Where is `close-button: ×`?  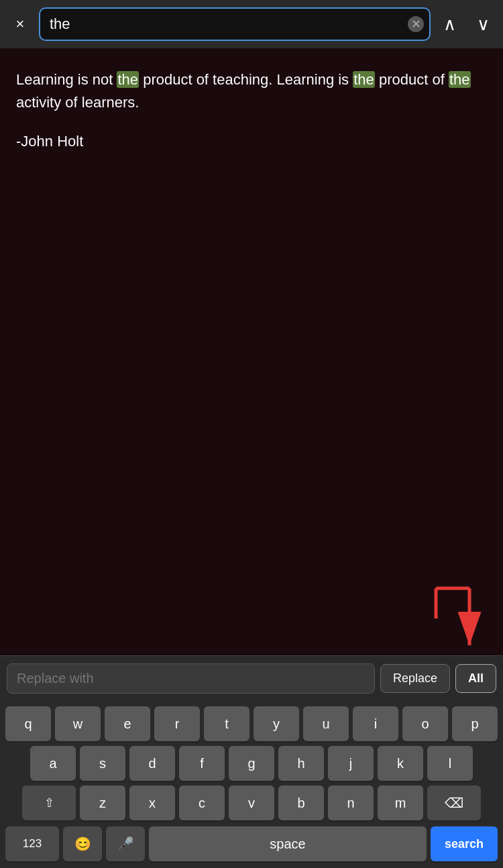
close-button: × is located at coordinates (20, 24).